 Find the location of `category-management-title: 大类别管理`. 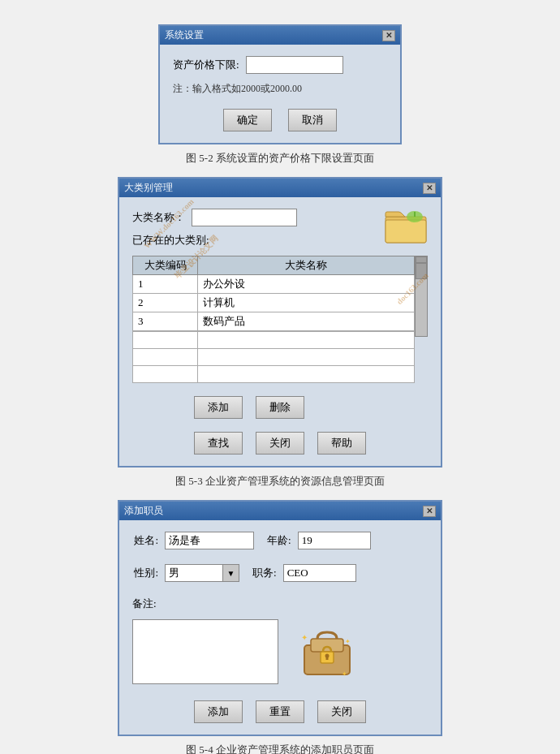

category-management-title: 大类别管理 is located at coordinates (149, 188).